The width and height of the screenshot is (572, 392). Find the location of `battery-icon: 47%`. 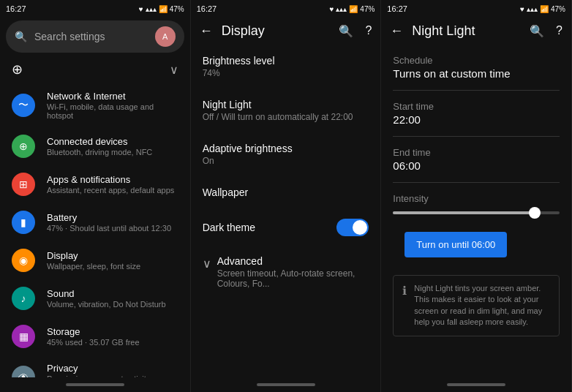

battery-icon: 47% is located at coordinates (177, 9).